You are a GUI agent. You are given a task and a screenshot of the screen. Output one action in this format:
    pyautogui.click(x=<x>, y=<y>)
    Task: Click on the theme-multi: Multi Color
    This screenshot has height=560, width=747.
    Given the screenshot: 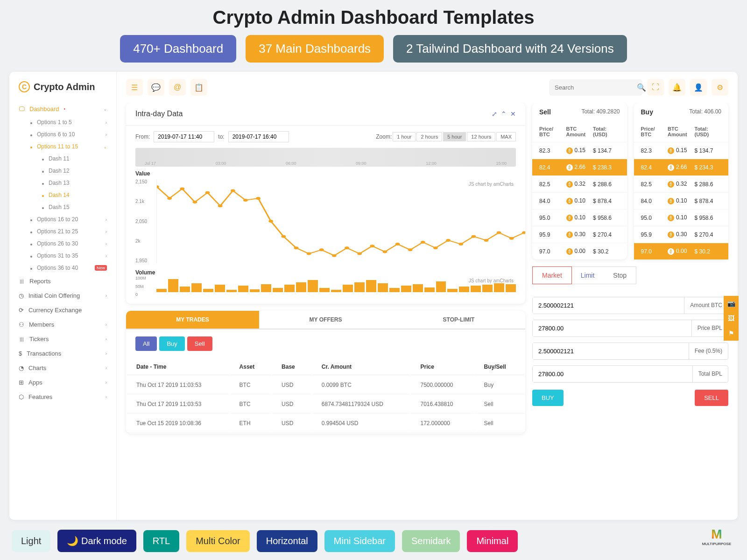 What is the action you would take?
    pyautogui.click(x=218, y=541)
    